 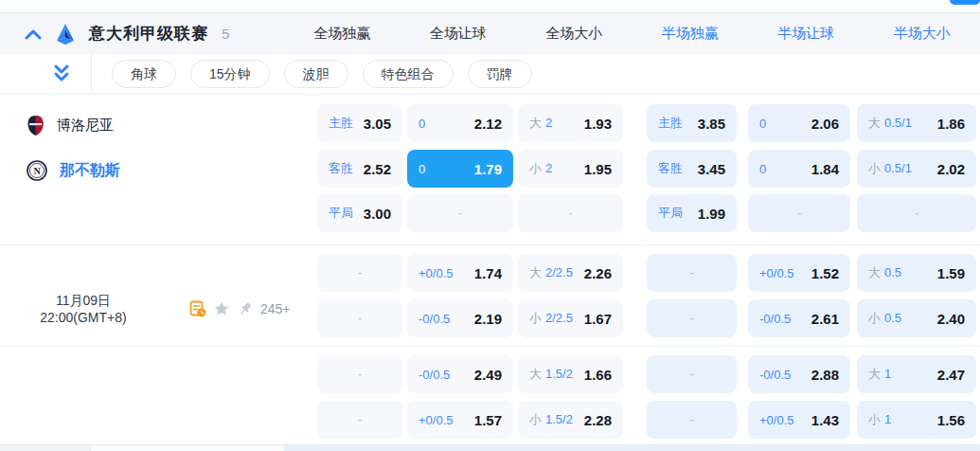 I want to click on line-label: 1.5/2, so click(x=559, y=373).